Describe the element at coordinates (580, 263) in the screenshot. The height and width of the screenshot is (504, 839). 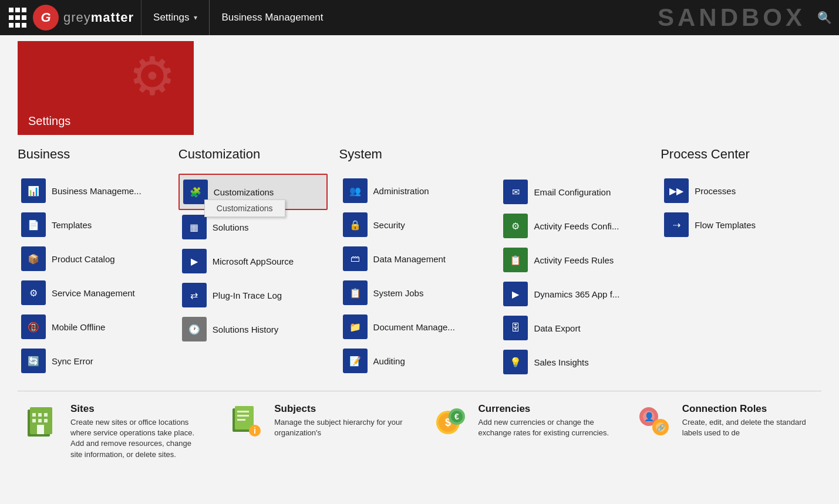
I see `section-system2: ✉ Email Configuration ⚙ Activity Feeds C…` at that location.